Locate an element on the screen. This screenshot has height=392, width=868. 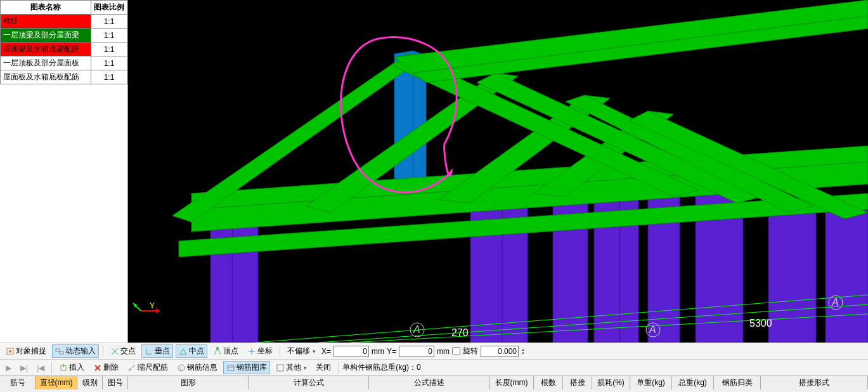
col-lap-form: 搭接形式 is located at coordinates (814, 383).